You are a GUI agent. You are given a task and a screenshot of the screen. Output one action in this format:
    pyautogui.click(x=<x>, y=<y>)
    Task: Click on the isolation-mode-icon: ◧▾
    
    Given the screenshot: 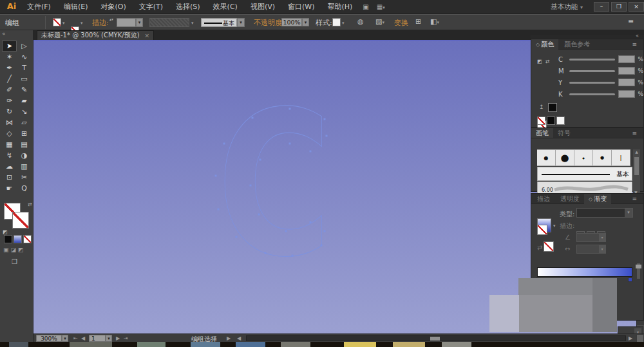 What is the action you would take?
    pyautogui.click(x=435, y=22)
    